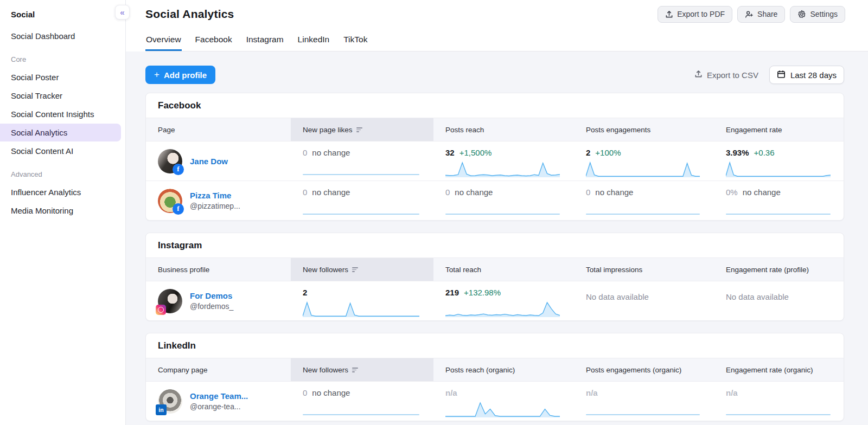 The image size is (868, 425). I want to click on profile-handle: @orange-tea..., so click(219, 407).